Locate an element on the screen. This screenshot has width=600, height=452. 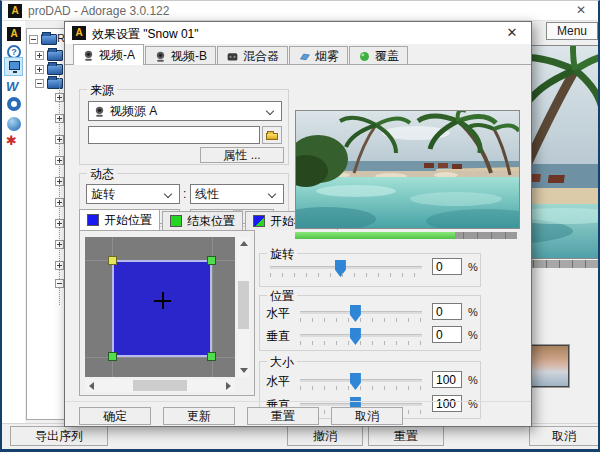
effect-preview-image is located at coordinates (408, 170).